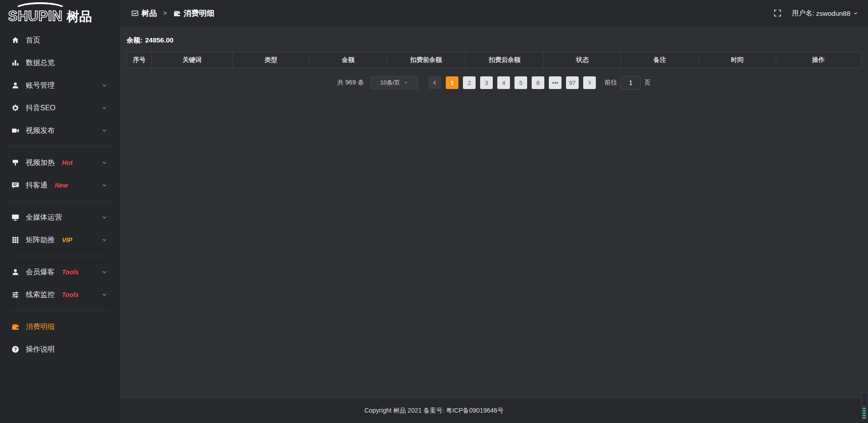 The image size is (868, 423). What do you see at coordinates (494, 83) in the screenshot?
I see `pagination: 共 969 条 10条/页 123456•••97 前往 页` at bounding box center [494, 83].